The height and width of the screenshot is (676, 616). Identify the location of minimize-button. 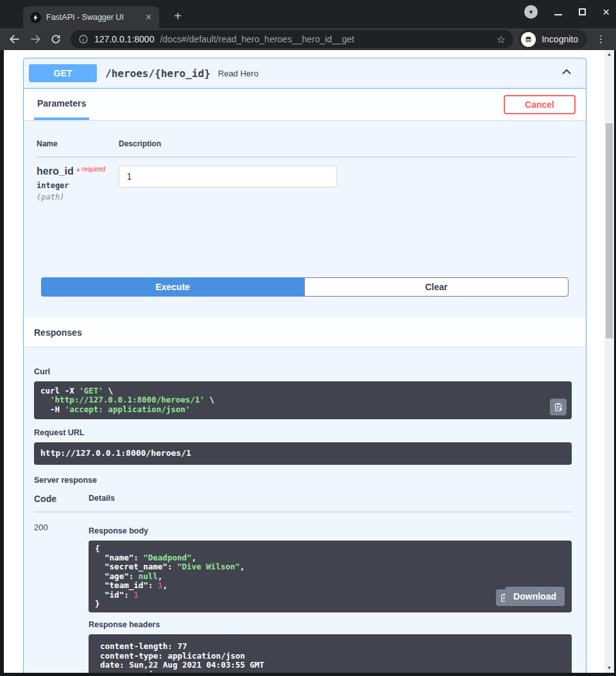
(558, 15).